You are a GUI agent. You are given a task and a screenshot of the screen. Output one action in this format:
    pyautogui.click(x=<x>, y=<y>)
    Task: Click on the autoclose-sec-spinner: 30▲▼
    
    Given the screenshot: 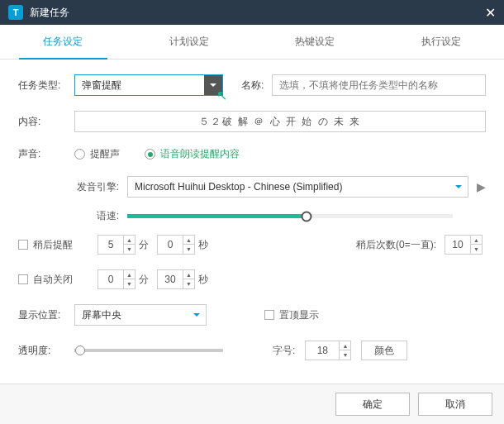 What is the action you would take?
    pyautogui.click(x=176, y=279)
    